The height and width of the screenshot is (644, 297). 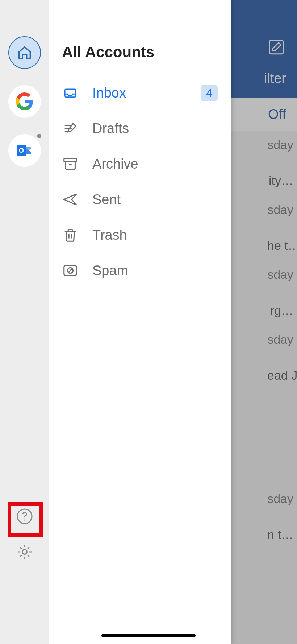 I want to click on help-button, so click(x=25, y=516).